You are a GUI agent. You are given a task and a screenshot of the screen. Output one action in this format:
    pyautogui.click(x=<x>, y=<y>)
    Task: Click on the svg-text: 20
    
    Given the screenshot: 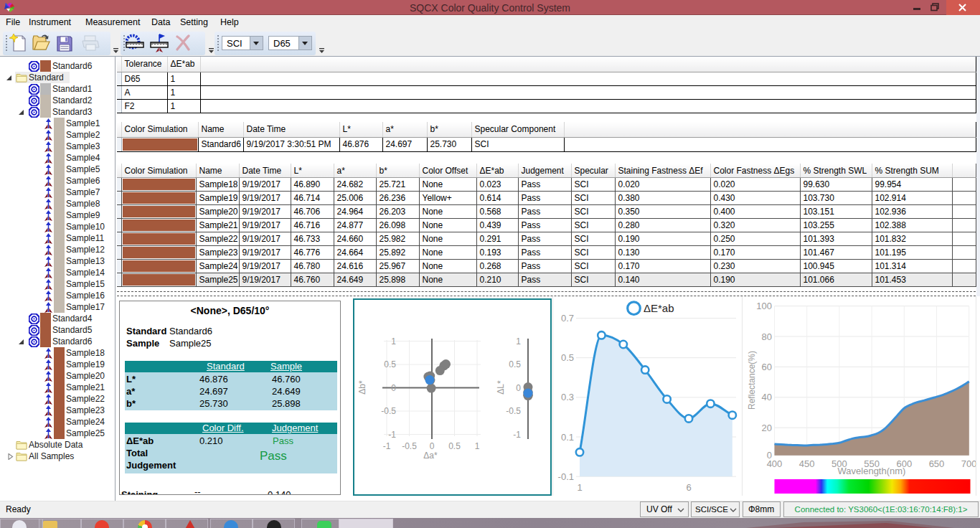 What is the action you would take?
    pyautogui.click(x=767, y=428)
    